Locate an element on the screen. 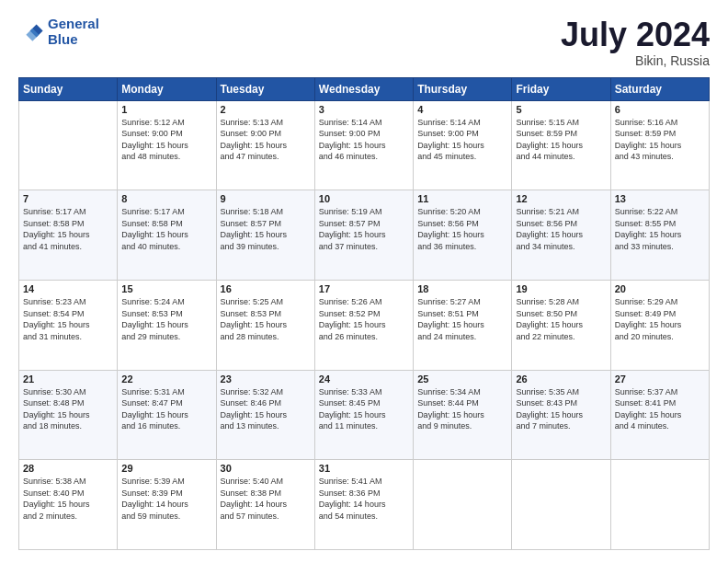 The width and height of the screenshot is (728, 563). calendar-cell: 27Sunrise: 5:37 AM Sunset: 8:41 PM Dayli… is located at coordinates (660, 415).